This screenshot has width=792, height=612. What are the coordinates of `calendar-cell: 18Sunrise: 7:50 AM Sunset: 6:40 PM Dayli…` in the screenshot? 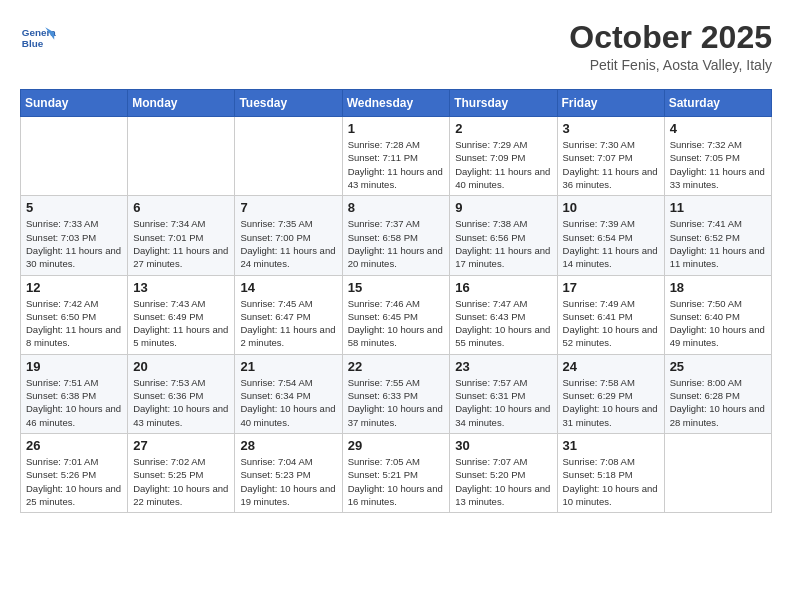 It's located at (718, 314).